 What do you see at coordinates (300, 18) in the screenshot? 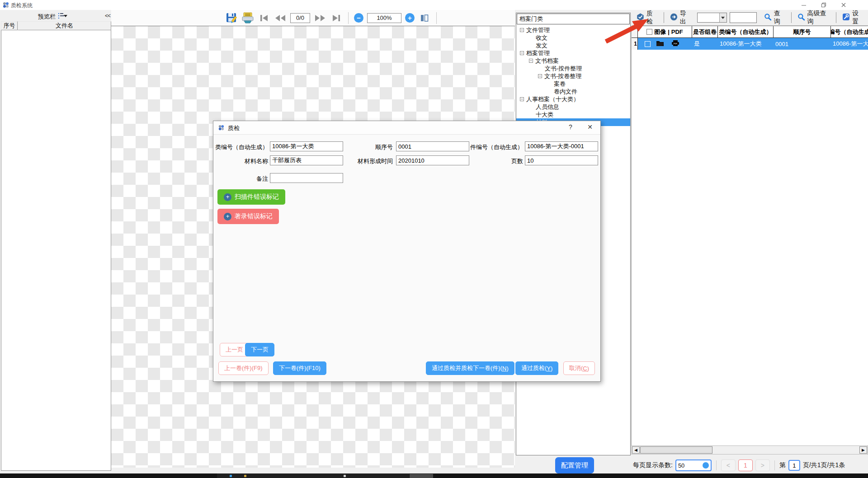
I see `page-indicator-input` at bounding box center [300, 18].